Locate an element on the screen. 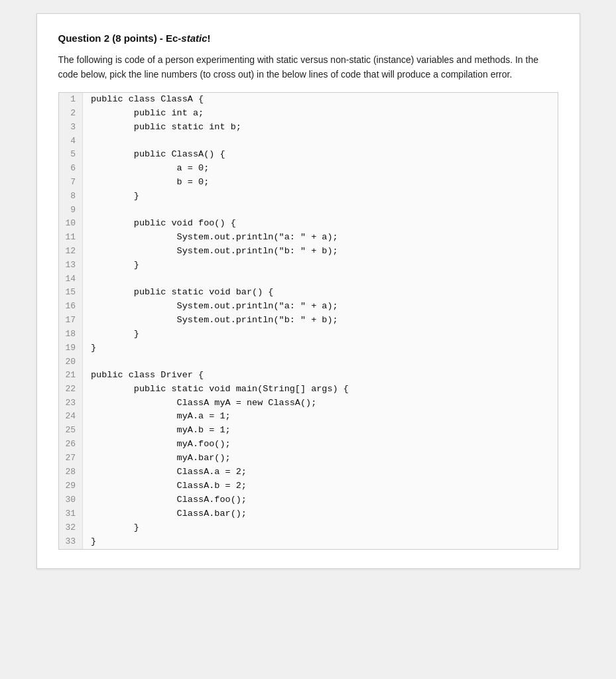 The height and width of the screenshot is (679, 616). line-code: ClassA.foo(); is located at coordinates (320, 500).